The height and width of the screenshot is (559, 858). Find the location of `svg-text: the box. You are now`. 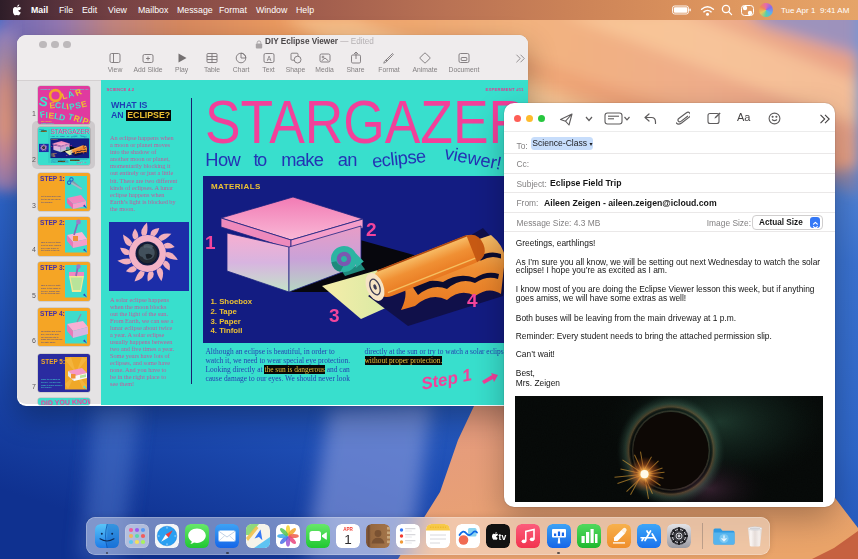

svg-text: the box. You are now is located at coordinates (51, 381).